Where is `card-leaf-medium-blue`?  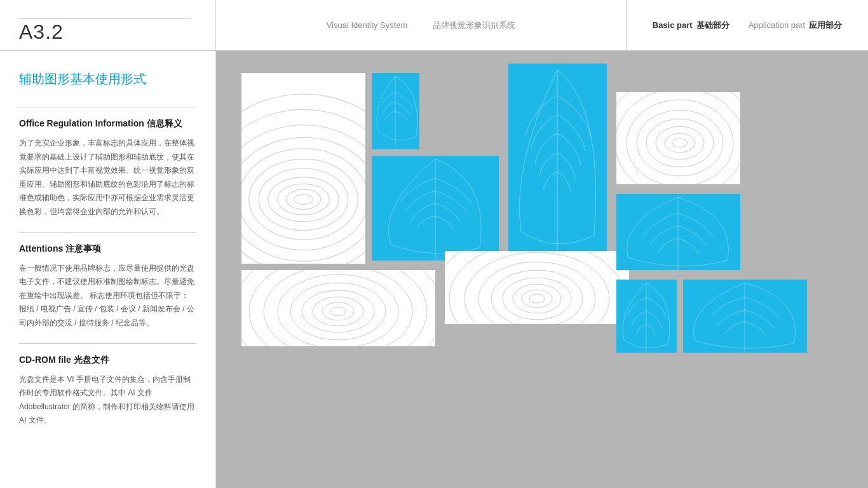
card-leaf-medium-blue is located at coordinates (435, 208).